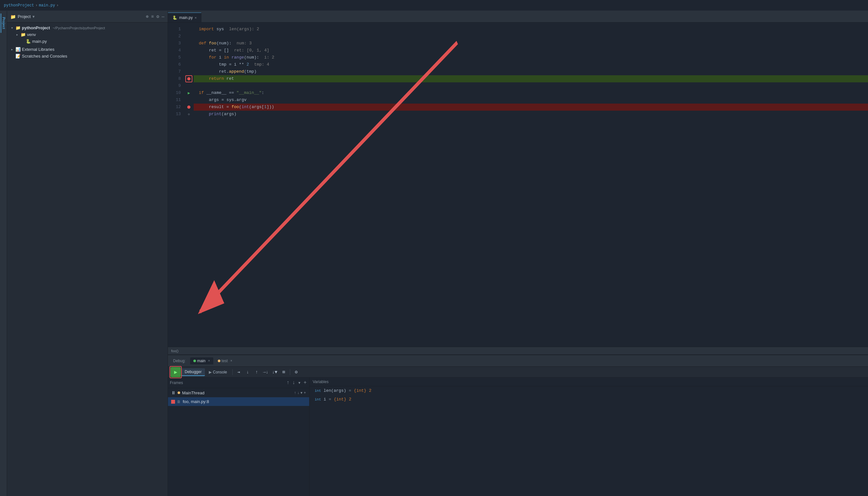 The height and width of the screenshot is (496, 868). I want to click on var-eq-1: =, so click(350, 391).